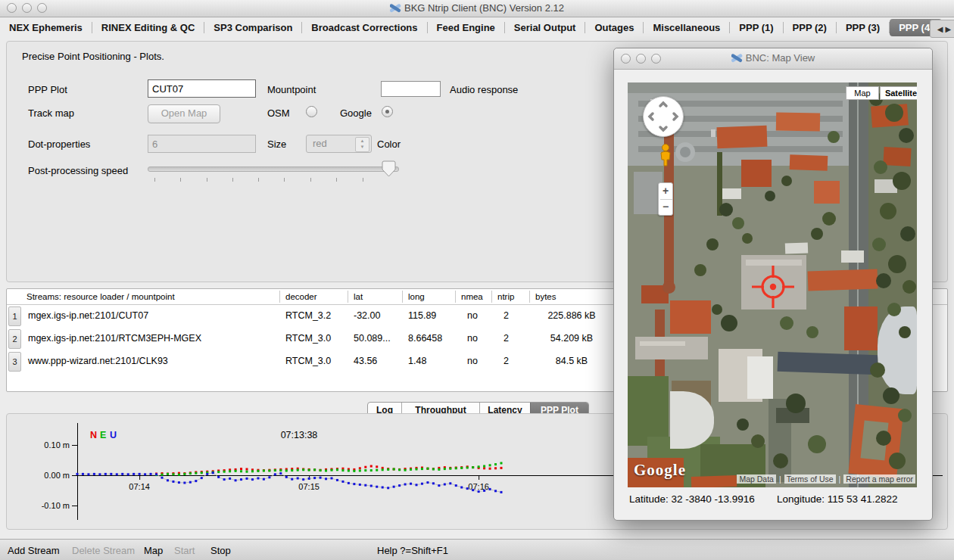  What do you see at coordinates (389, 170) in the screenshot?
I see `speed-slider-thumb` at bounding box center [389, 170].